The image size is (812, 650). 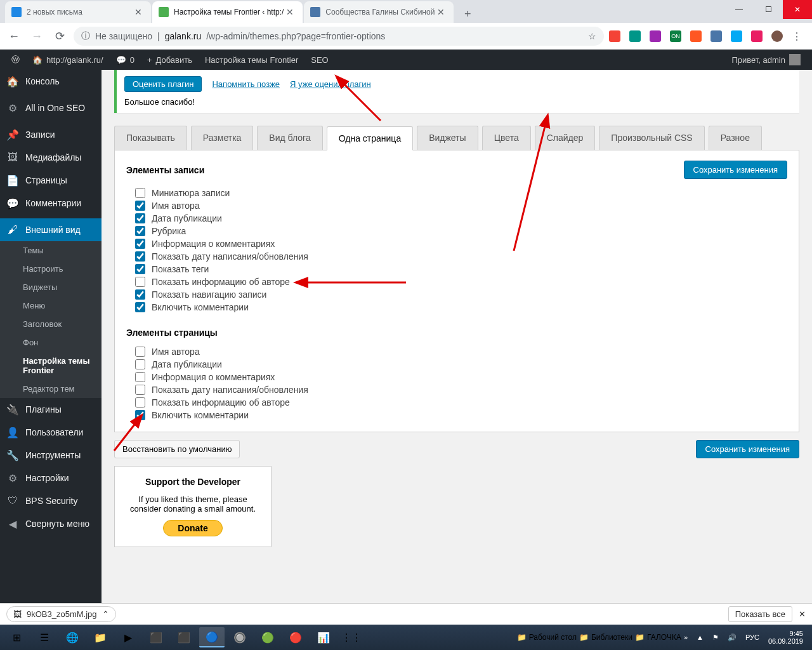 I want to click on sidebar-item: 💬Комментарии, so click(x=51, y=203).